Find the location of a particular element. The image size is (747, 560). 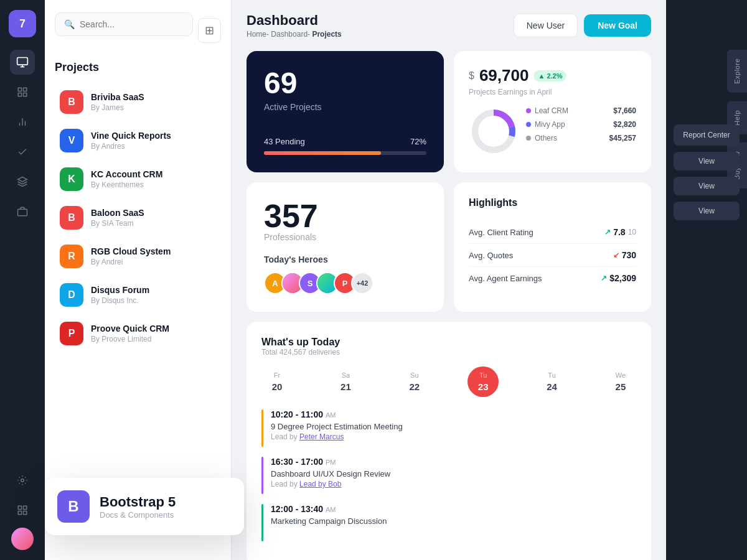

project-item: K KC Account CRM By Keenthemes is located at coordinates (138, 179).